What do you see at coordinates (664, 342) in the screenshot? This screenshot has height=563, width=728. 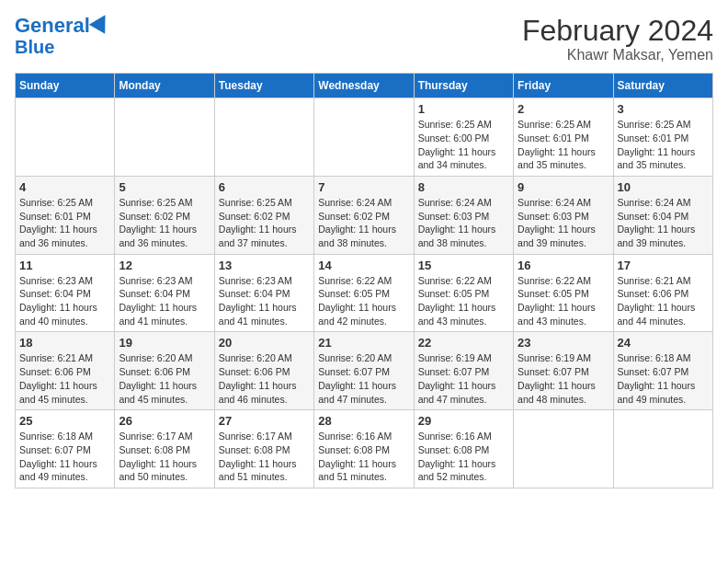 I see `day-number: 24` at bounding box center [664, 342].